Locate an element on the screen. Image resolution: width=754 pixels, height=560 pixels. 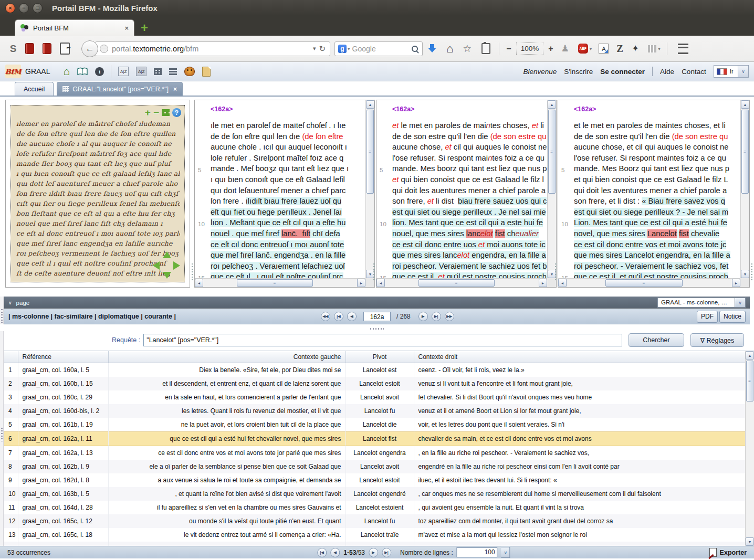
cell-pivot: Lancelot avoit is located at coordinates (380, 397).